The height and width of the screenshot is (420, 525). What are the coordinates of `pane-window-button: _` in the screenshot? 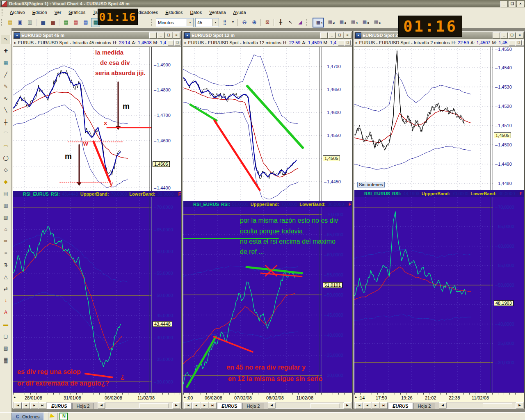 It's located at (171, 43).